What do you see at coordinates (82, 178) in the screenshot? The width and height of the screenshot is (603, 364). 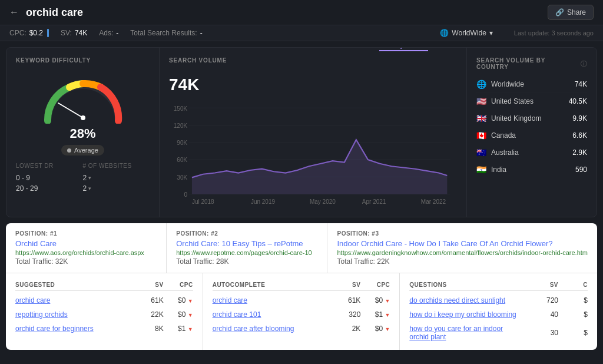 I see `dr-table: LOWEST DR # OF WEBSITES 0 - 9 2 ▾ 20 - 2…` at bounding box center [82, 178].